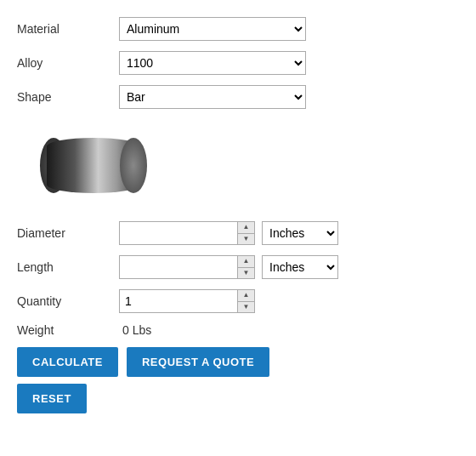 The width and height of the screenshot is (476, 456). I want to click on length-label: Length, so click(68, 267).